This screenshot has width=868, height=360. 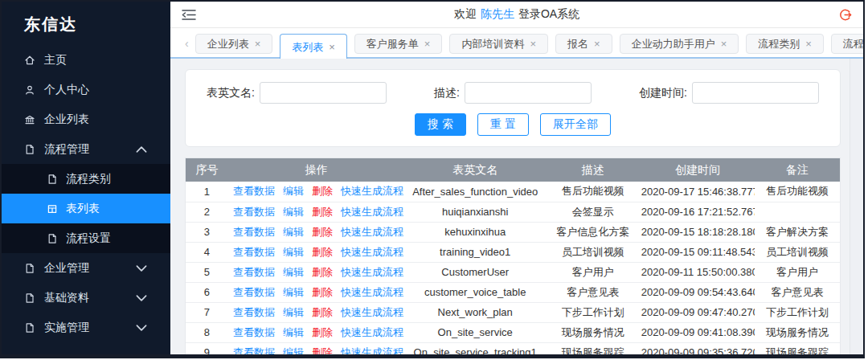 I want to click on sidebar-subitem-label: 流程设置, so click(x=88, y=239).